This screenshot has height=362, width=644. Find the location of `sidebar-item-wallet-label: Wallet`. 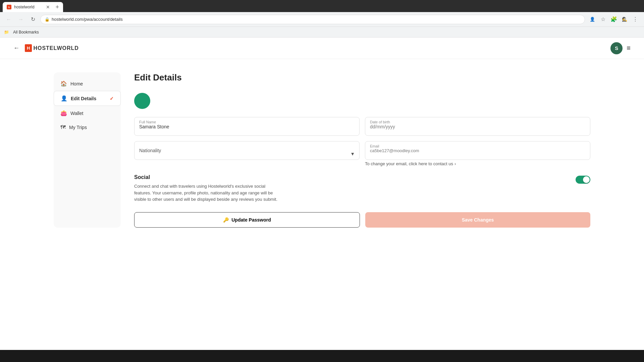

sidebar-item-wallet-label: Wallet is located at coordinates (77, 113).